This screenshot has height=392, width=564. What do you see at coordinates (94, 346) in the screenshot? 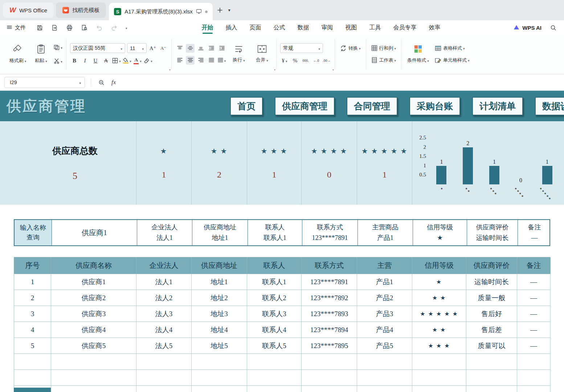
I see `table-cell: 供应商5` at bounding box center [94, 346].